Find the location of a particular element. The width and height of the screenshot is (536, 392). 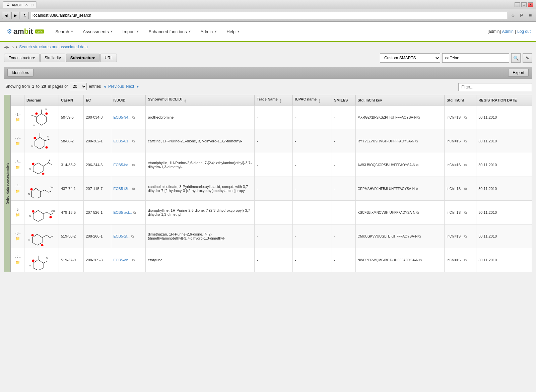

maximize-btn: □ is located at coordinates (524, 5).